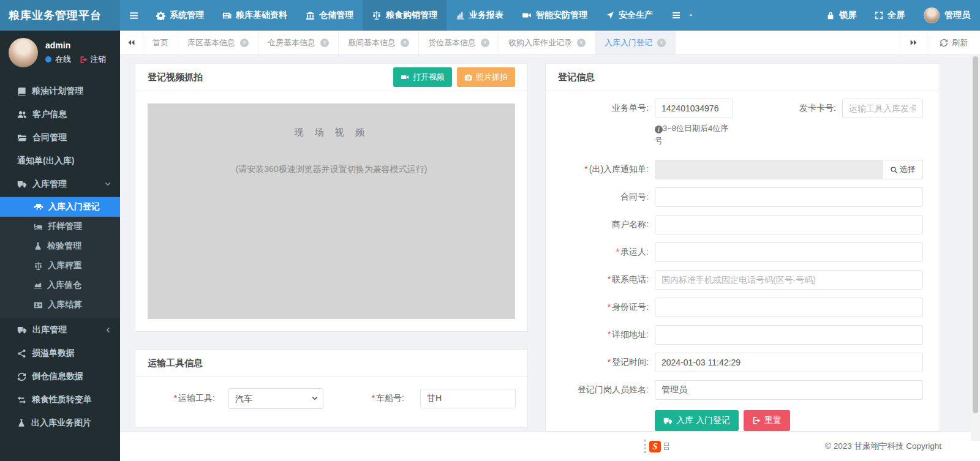 Image resolution: width=980 pixels, height=461 pixels. Describe the element at coordinates (657, 446) in the screenshot. I see `sogou-input-indicator: S` at that location.